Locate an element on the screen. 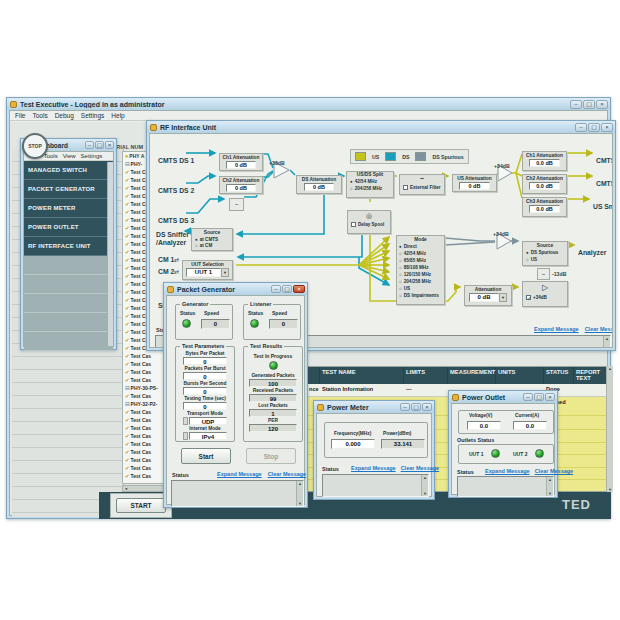  po-status-textarea: ▲▼ is located at coordinates (506, 486).